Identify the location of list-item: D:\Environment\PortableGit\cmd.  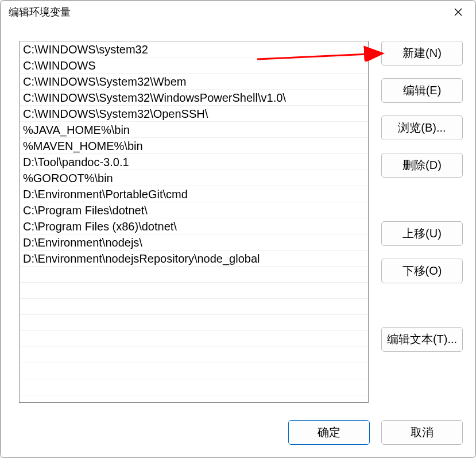
(194, 194).